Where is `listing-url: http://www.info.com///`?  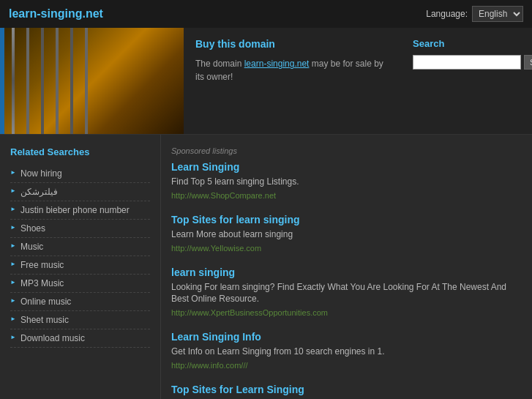 listing-url: http://www.info.com/// is located at coordinates (209, 365).